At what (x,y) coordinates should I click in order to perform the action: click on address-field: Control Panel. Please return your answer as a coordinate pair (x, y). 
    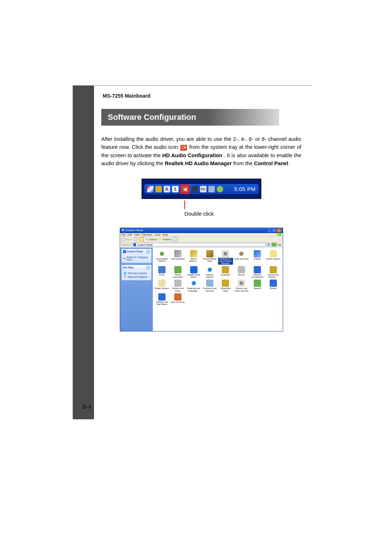
    Looking at the image, I should click on (199, 245).